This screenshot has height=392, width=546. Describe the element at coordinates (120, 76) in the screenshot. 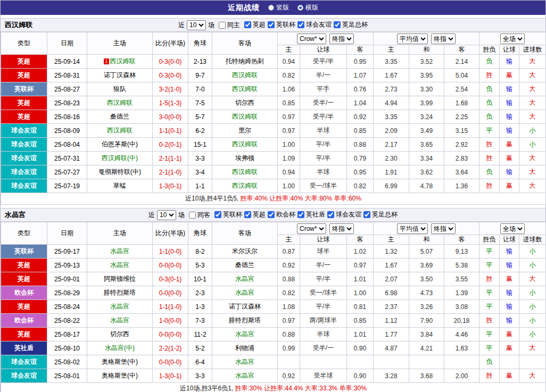

I see `home-team: 诺丁汉森林` at that location.